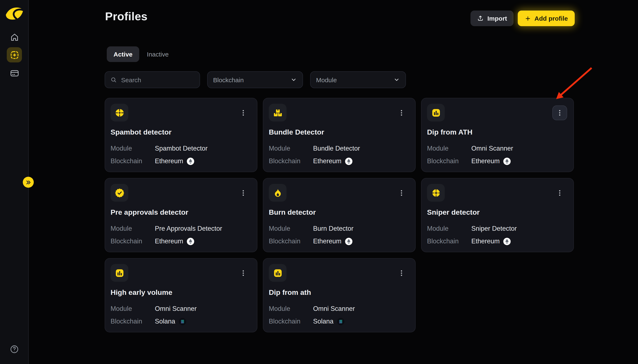 Image resolution: width=638 pixels, height=364 pixels. Describe the element at coordinates (497, 18) in the screenshot. I see `import-button-label: Import` at that location.